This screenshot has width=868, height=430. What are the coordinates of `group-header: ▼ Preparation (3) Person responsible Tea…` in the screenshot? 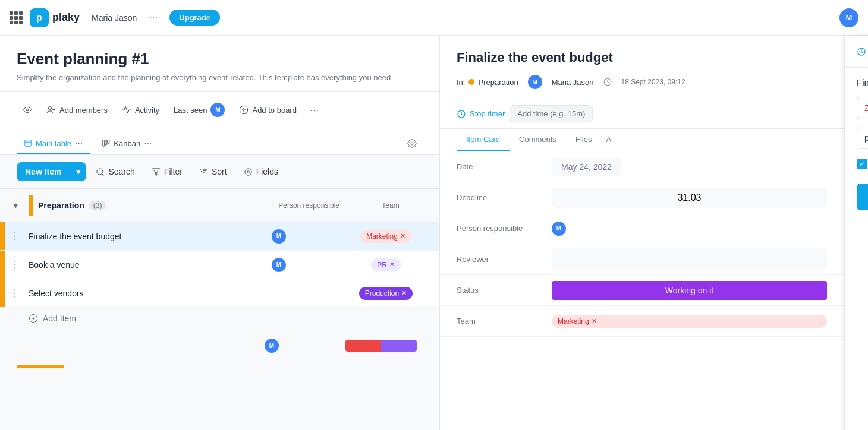 It's located at (220, 205).